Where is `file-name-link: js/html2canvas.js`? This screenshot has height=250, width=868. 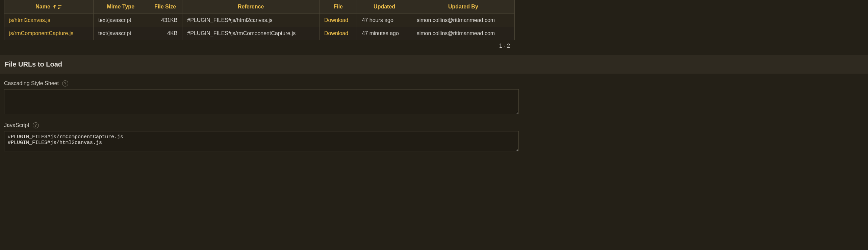 file-name-link: js/html2canvas.js is located at coordinates (30, 20).